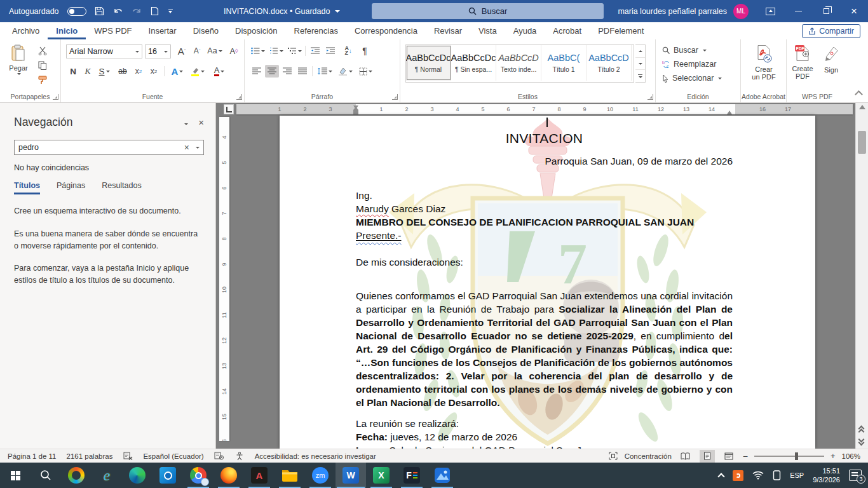 This screenshot has width=868, height=488. Describe the element at coordinates (356, 112) in the screenshot. I see `left-indent-marker` at that location.